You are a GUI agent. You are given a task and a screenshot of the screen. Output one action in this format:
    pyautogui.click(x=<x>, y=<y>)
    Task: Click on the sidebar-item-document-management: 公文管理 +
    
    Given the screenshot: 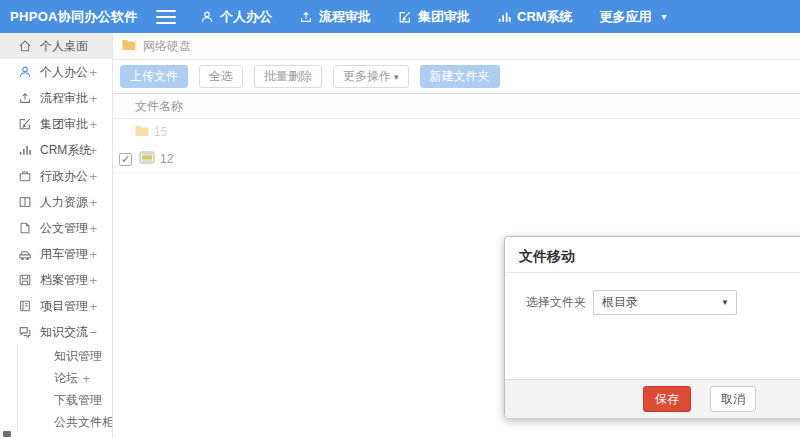 What is the action you would take?
    pyautogui.click(x=56, y=228)
    